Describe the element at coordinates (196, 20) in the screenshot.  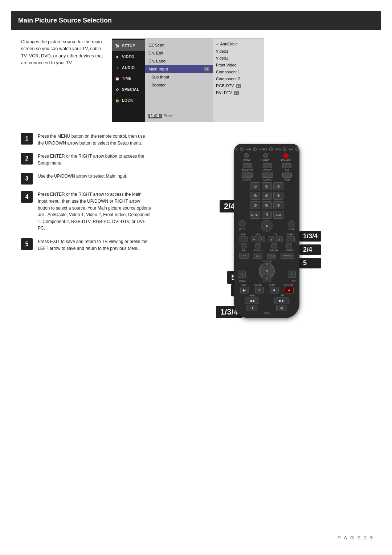
I see `page-header: Main Picture Source Selection` at that location.